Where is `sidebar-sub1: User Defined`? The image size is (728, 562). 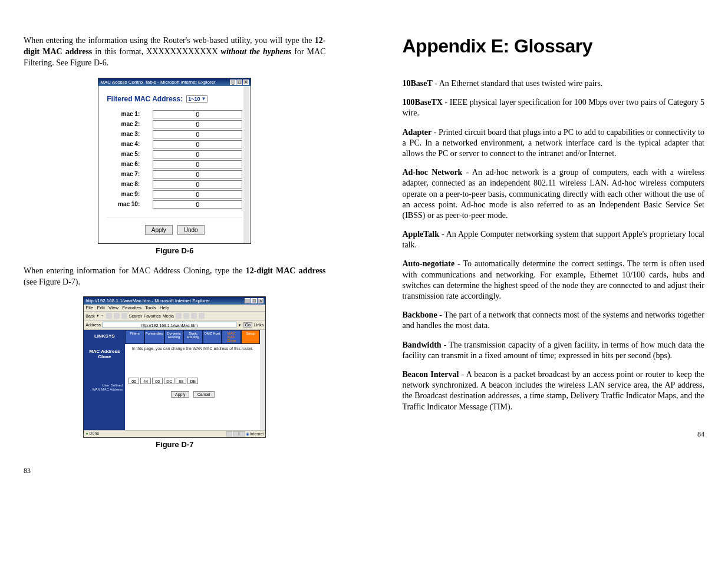
sidebar-sub1: User Defined is located at coordinates (104, 385).